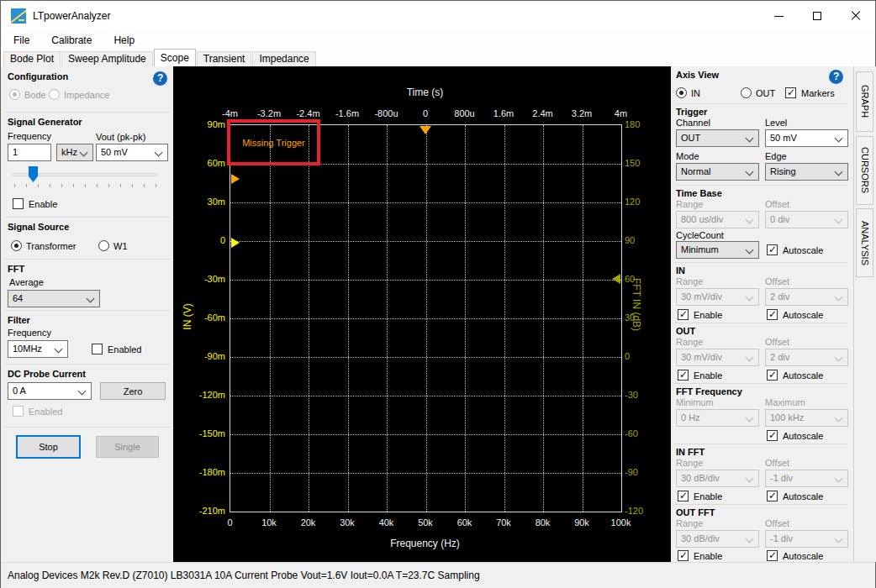  I want to click on markers-checkbox: Markers, so click(810, 92).